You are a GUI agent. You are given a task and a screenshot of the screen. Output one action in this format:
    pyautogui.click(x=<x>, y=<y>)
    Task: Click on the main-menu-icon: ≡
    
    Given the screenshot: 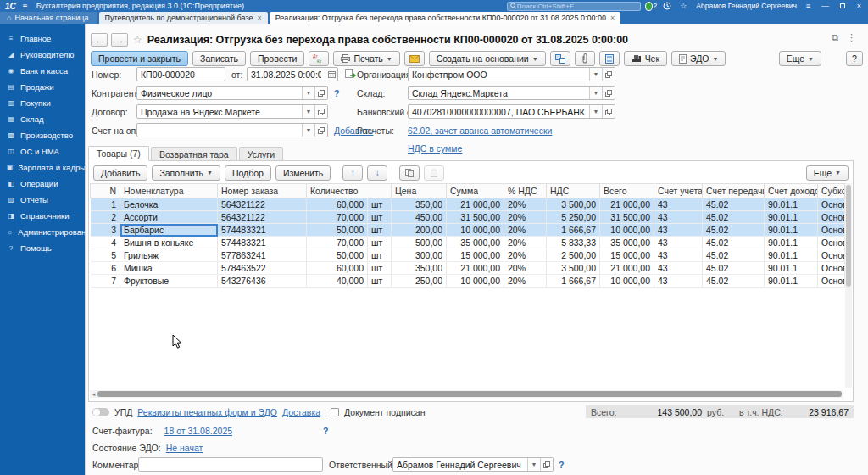 What is the action you would take?
    pyautogui.click(x=25, y=7)
    